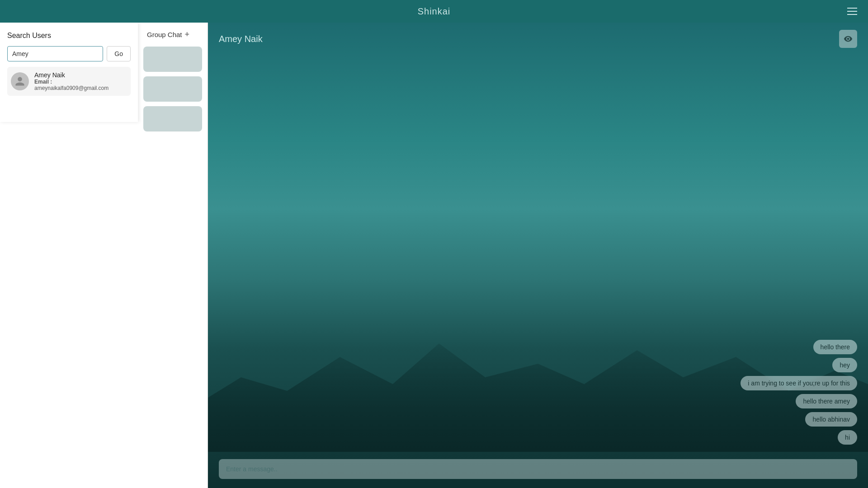 The height and width of the screenshot is (488, 868). What do you see at coordinates (71, 88) in the screenshot?
I see `result-email-value: ameynaikalfa0909@gmail.com` at bounding box center [71, 88].